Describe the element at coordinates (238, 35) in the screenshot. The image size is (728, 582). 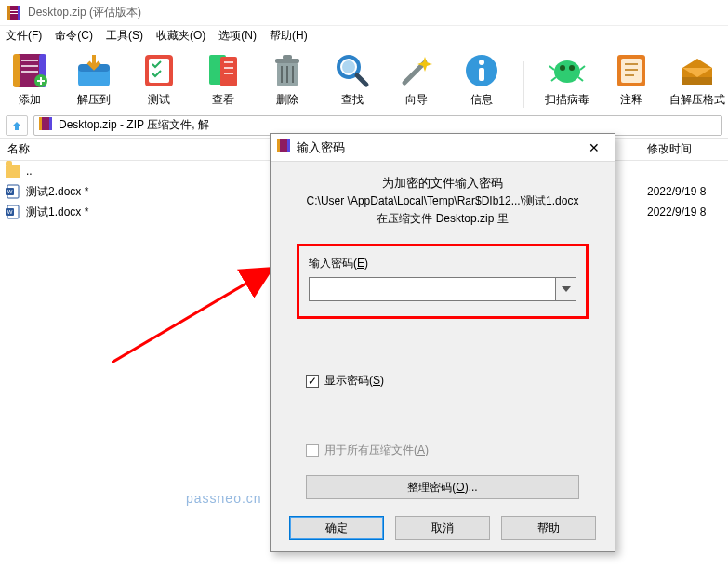
I see `menu-options: 选项(N)` at that location.